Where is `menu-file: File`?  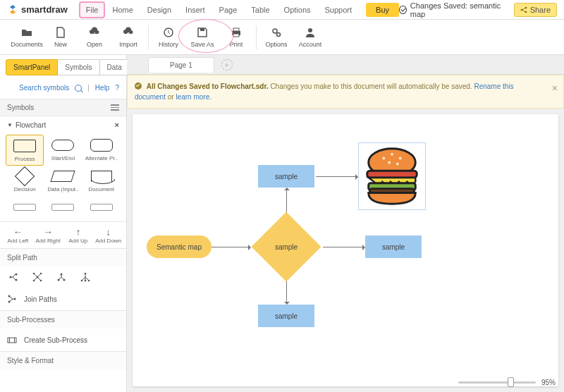 menu-file: File is located at coordinates (92, 10).